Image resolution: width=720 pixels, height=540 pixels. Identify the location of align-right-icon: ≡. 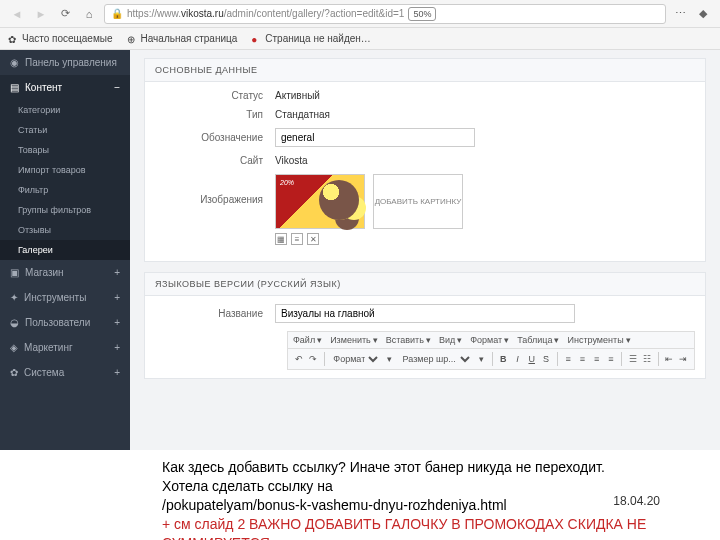
(596, 359).